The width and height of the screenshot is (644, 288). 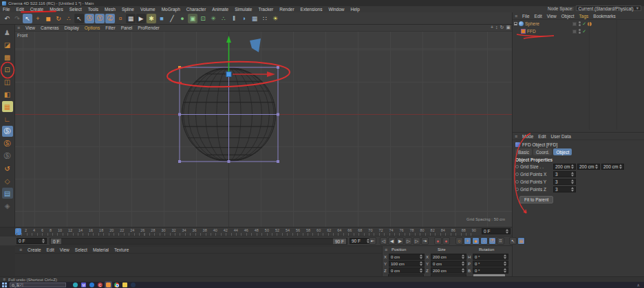 I want to click on snap-icon: Ⓢ, so click(x=8, y=131).